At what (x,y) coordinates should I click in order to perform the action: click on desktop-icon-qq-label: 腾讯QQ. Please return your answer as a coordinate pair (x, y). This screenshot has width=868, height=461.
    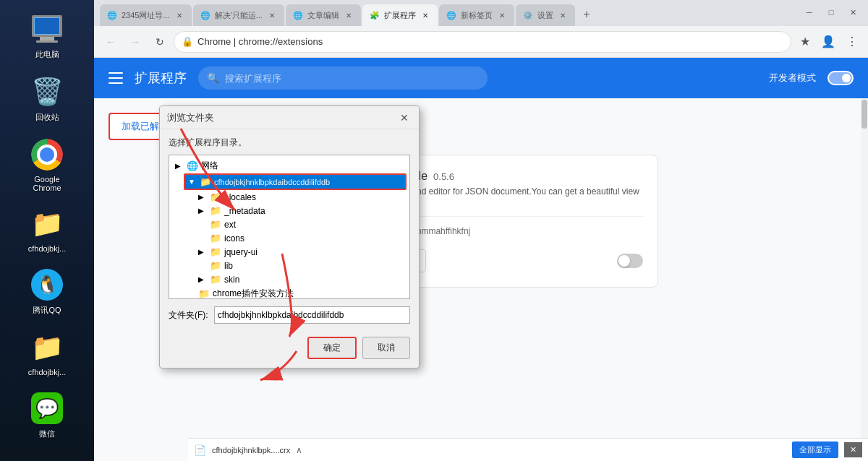
    Looking at the image, I should click on (46, 311).